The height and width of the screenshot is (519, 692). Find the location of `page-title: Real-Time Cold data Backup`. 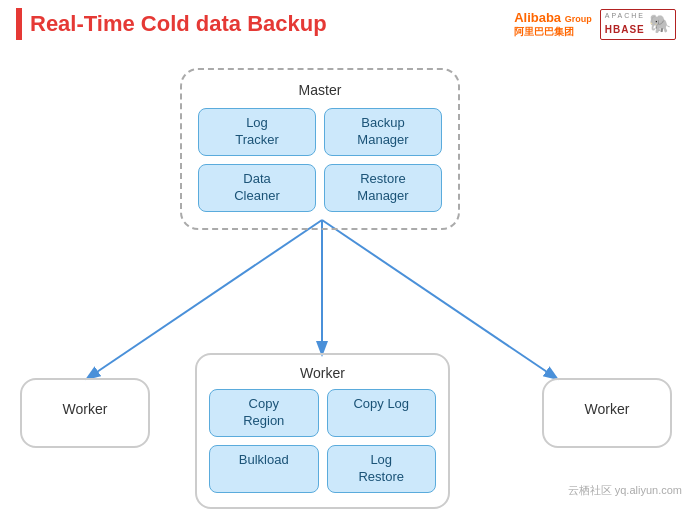

page-title: Real-Time Cold data Backup is located at coordinates (178, 24).